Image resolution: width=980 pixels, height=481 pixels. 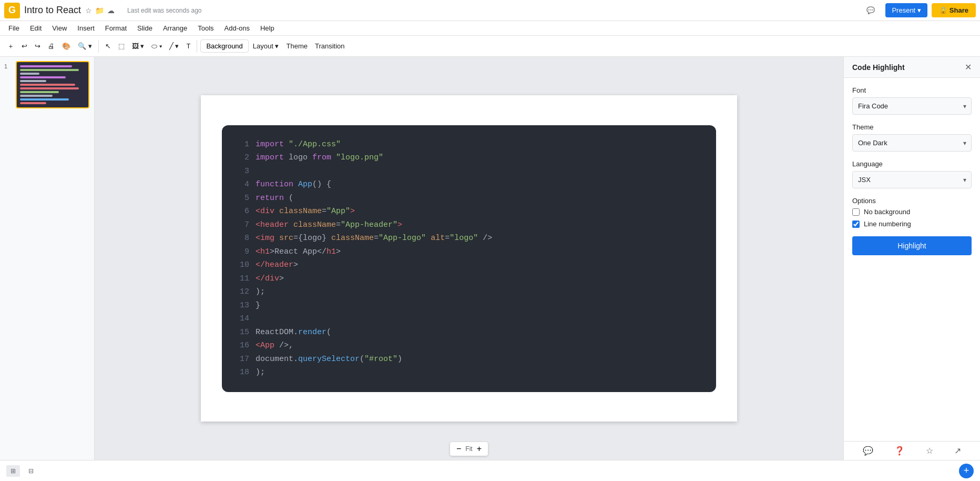 I want to click on no-background-option: No background, so click(x=912, y=212).